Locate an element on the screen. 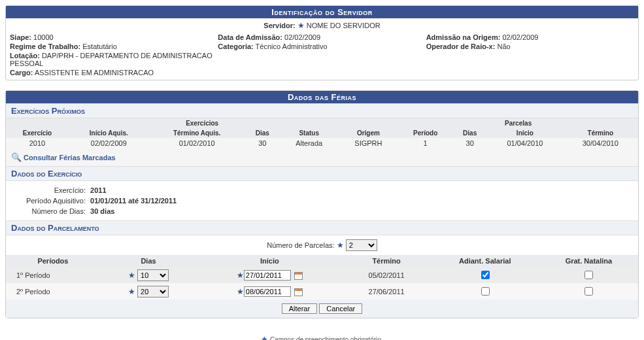  cell: 30/04/2010 is located at coordinates (600, 143).